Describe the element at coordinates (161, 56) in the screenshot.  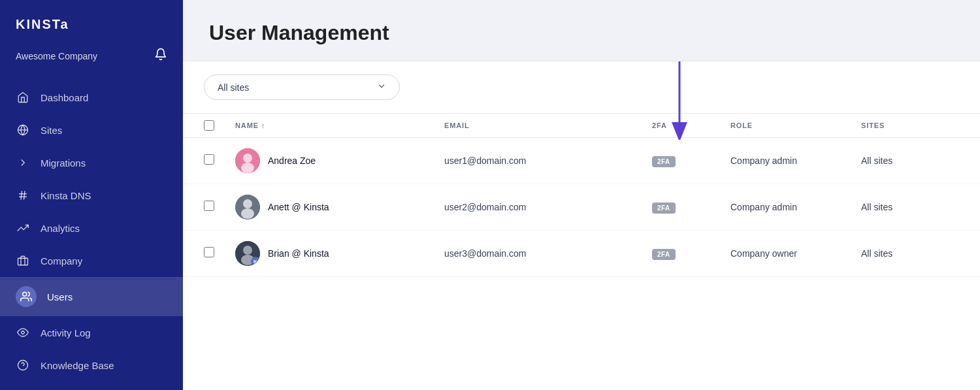
I see `bell-icon` at that location.